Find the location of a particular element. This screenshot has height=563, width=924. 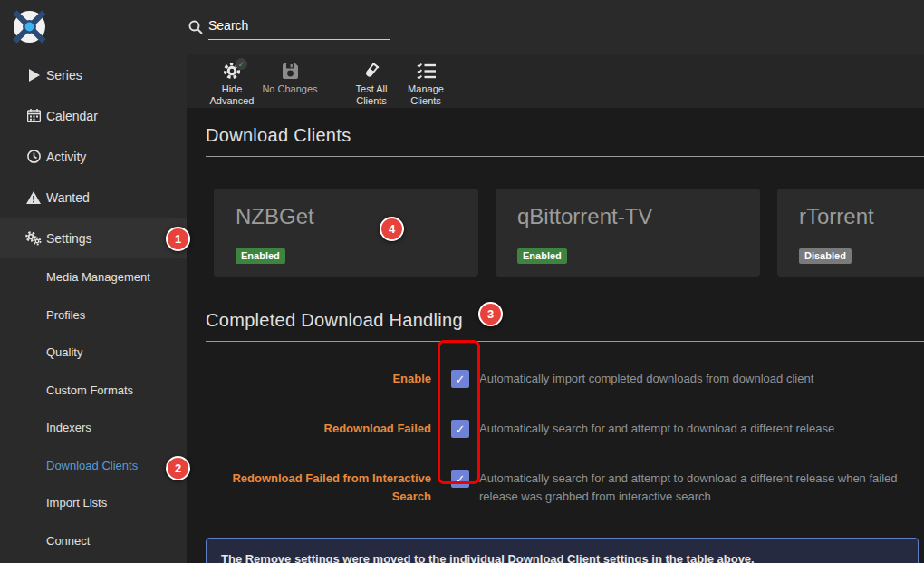

sidebar-subitem-media-management: Media Management is located at coordinates (93, 277).